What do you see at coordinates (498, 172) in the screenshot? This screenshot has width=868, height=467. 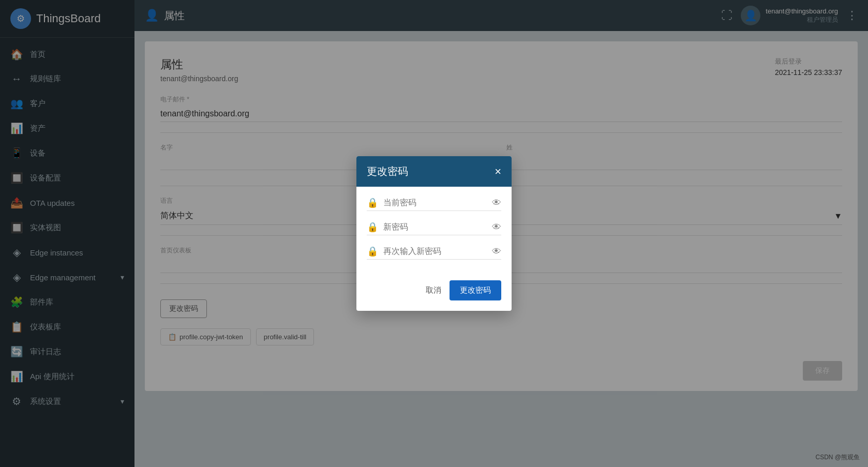 I see `modal-close-button: ×` at bounding box center [498, 172].